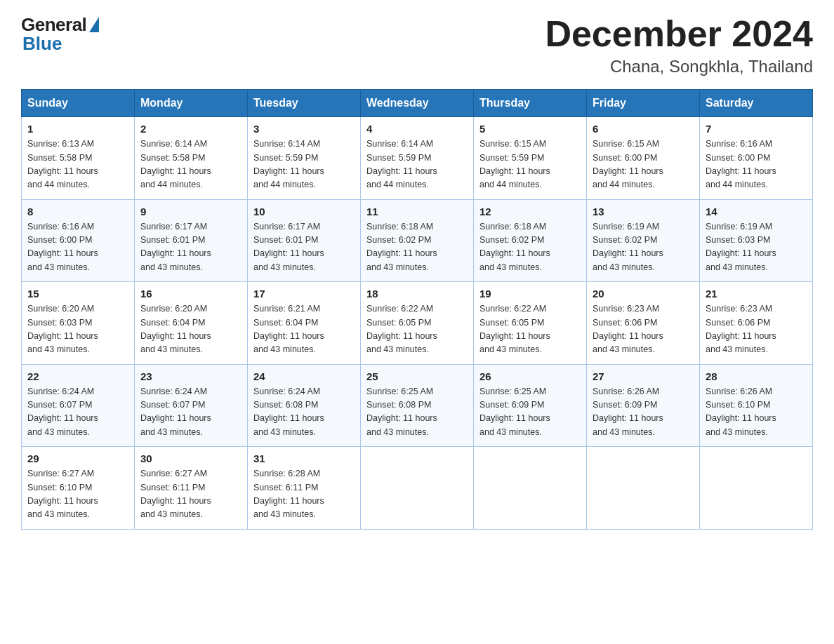 The image size is (834, 644). What do you see at coordinates (643, 323) in the screenshot?
I see `calendar-cell: 20 Sunrise: 6:23 AM Sunset: 6:06 PM Dayl…` at bounding box center [643, 323].